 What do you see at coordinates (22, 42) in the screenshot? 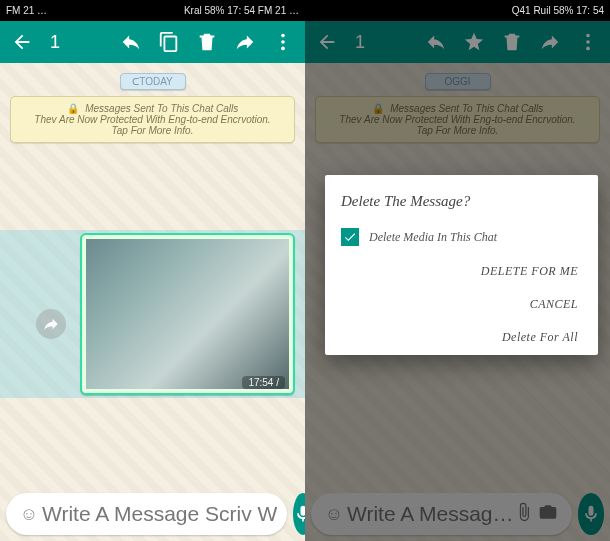
I see `back-icon` at bounding box center [22, 42].